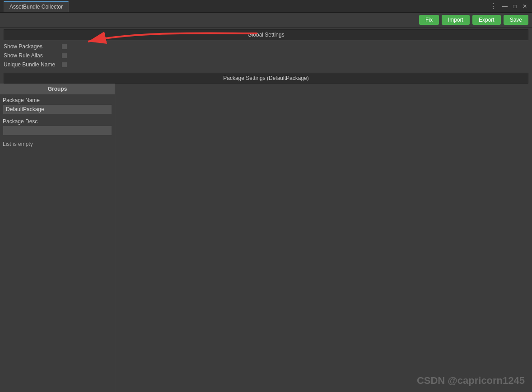 This screenshot has height=392, width=532. What do you see at coordinates (266, 35) in the screenshot?
I see `global-settings-header: Global Settings` at bounding box center [266, 35].